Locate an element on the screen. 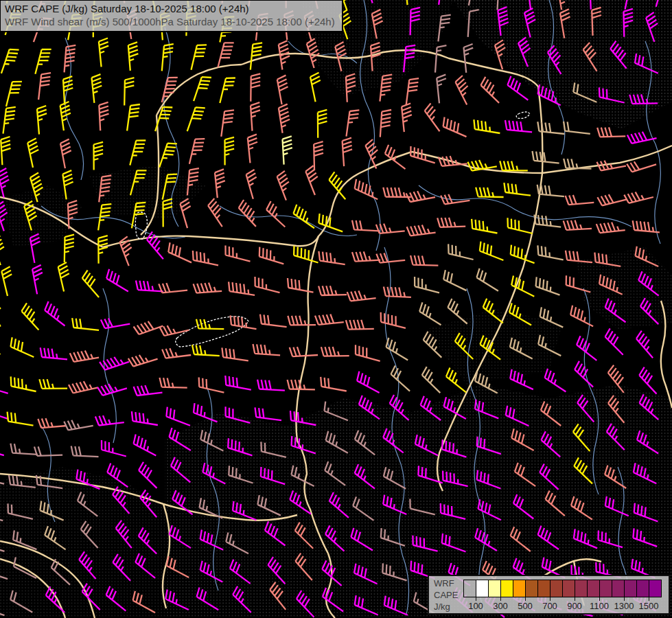  title-line-1: WRF CAPE (J/kg) Saturday 18-10-2025 18:0… is located at coordinates (170, 8).